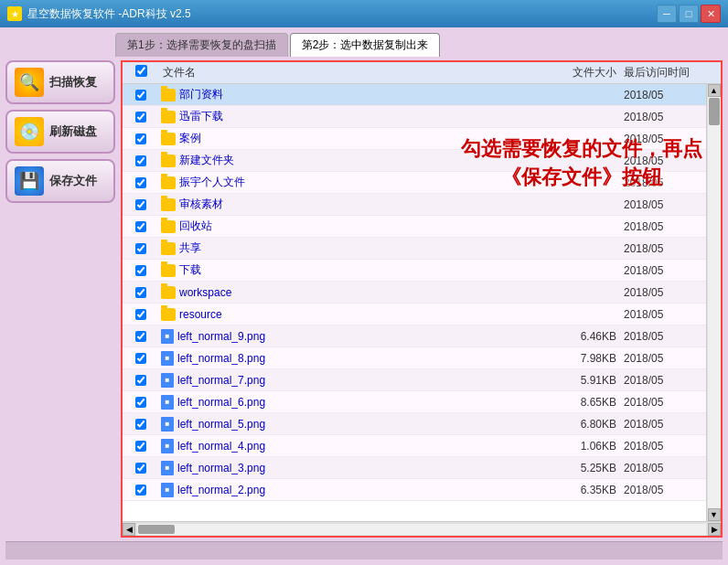 The width and height of the screenshot is (728, 565). What do you see at coordinates (60, 299) in the screenshot?
I see `sidebar: 🔍 扫描恢复 💿 刷新磁盘 💾 保存文件` at bounding box center [60, 299].